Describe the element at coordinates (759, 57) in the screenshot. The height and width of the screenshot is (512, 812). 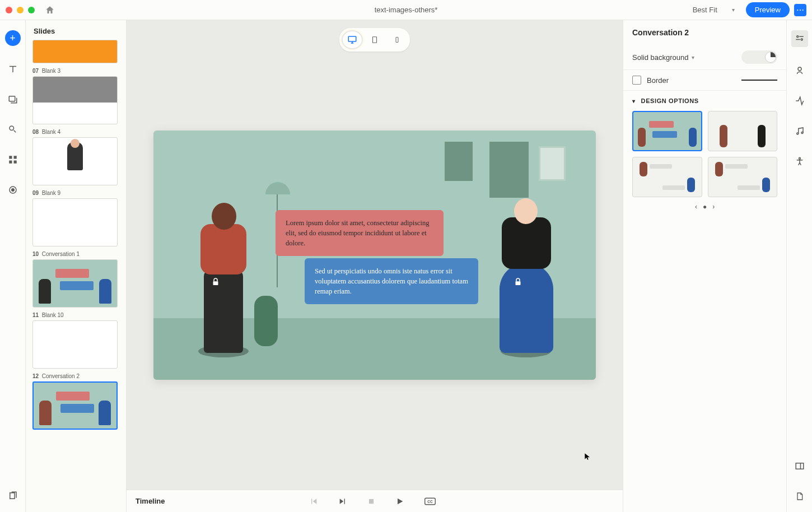
I see `background-color-toggle` at that location.